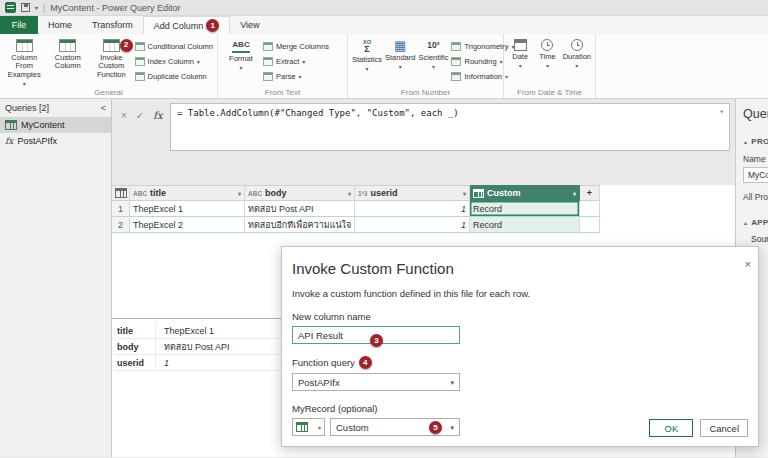 The width and height of the screenshot is (768, 458). Describe the element at coordinates (367, 55) in the screenshot. I see `statistics-button: ΧΟ Σ Statistics ▾` at that location.